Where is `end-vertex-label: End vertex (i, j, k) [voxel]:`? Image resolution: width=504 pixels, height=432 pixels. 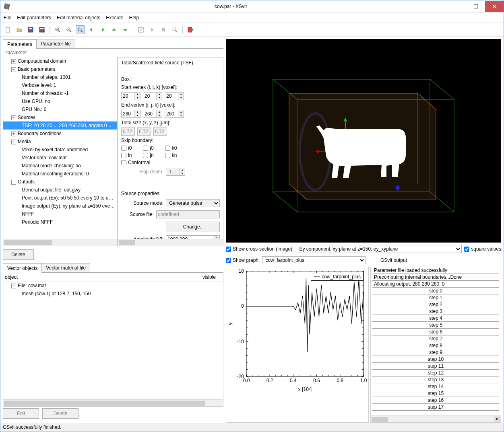
end-vertex-label: End vertex (i, j, k) [voxel]: is located at coordinates (171, 105).